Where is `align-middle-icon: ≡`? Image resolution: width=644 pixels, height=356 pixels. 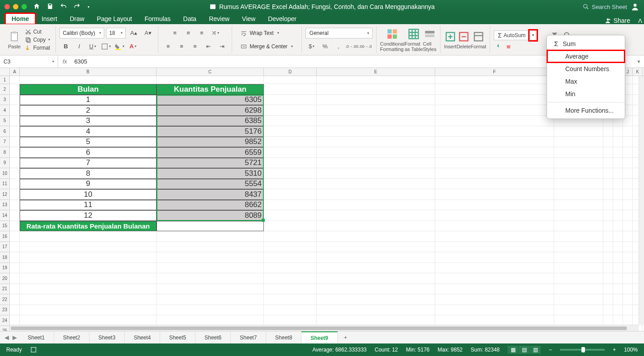
align-middle-icon: ≡ is located at coordinates (188, 33).